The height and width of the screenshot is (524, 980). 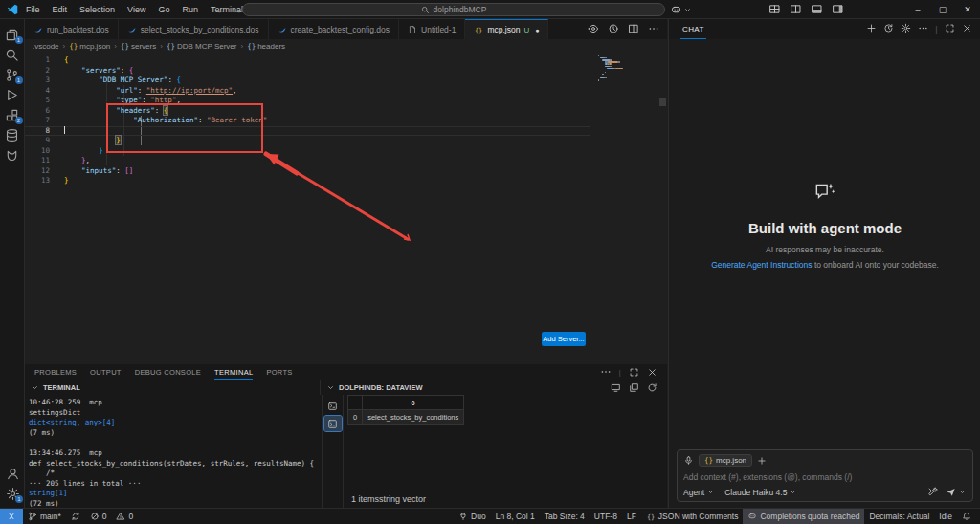 I want to click on send-button, so click(x=956, y=491).